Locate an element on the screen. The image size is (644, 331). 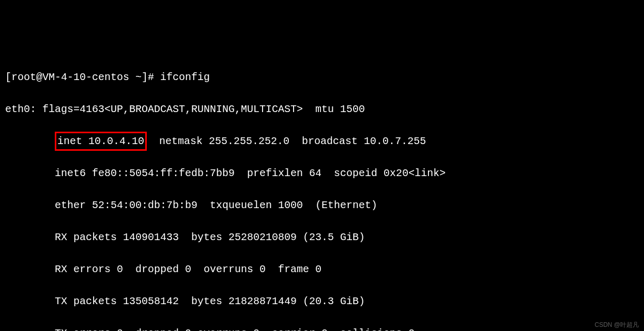
inet-highlight: inet 10.0.4.10 is located at coordinates (101, 141).